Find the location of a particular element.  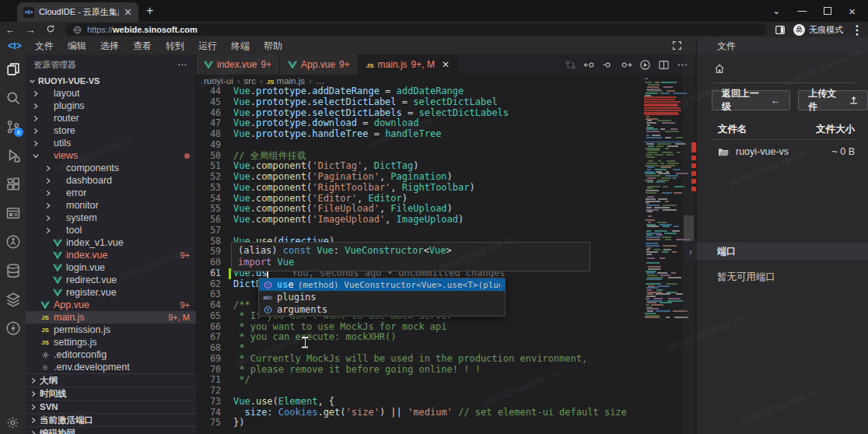

section-时间线: 时间线 is located at coordinates (110, 394).